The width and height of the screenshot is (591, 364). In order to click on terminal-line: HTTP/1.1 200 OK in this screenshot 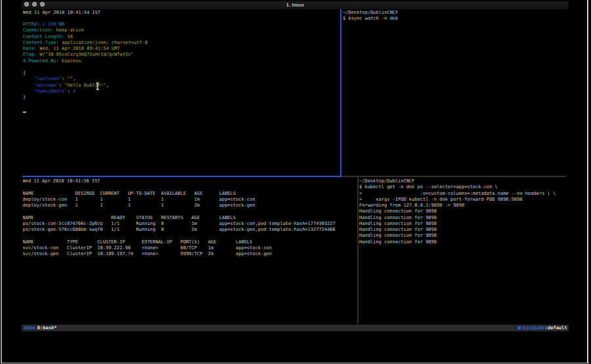, I will do `click(181, 25)`.